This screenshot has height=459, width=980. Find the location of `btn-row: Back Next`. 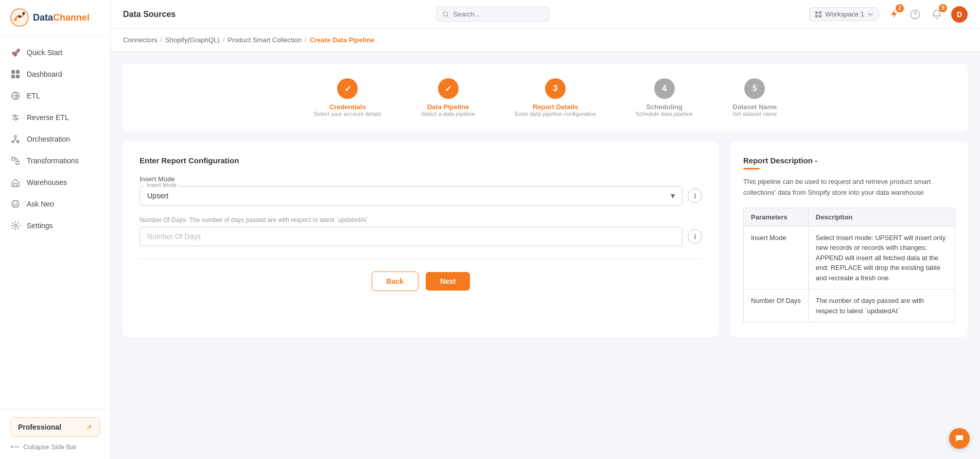

btn-row: Back Next is located at coordinates (421, 281).